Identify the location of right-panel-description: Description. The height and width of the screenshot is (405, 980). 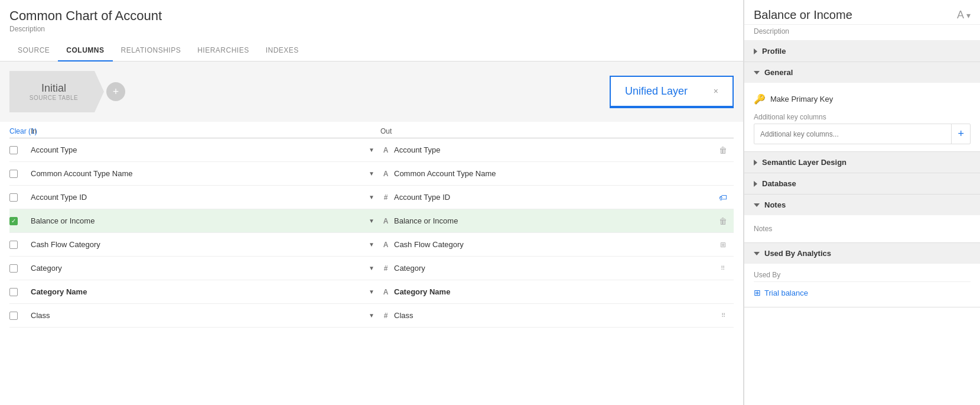
(862, 33).